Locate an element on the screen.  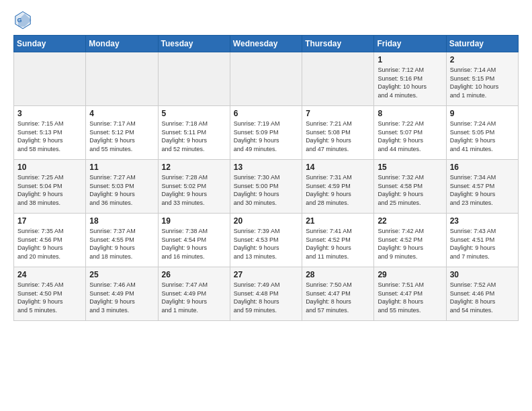
day-cell: 14Sunrise: 7:31 AM Sunset: 4:59 PM Dayli… is located at coordinates (339, 187).